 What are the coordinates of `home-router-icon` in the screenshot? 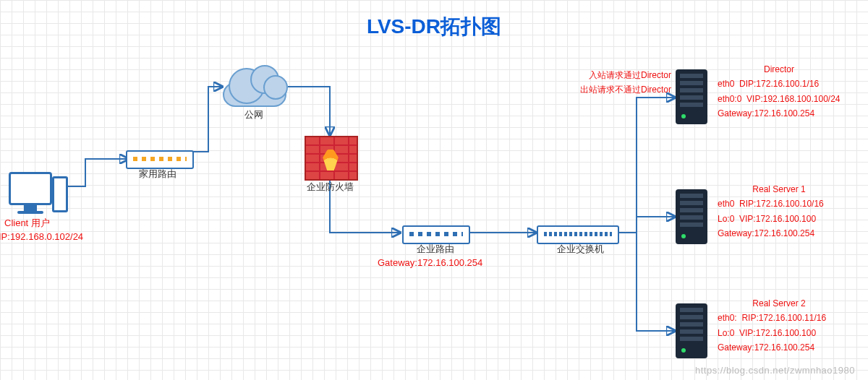 It's located at (160, 160).